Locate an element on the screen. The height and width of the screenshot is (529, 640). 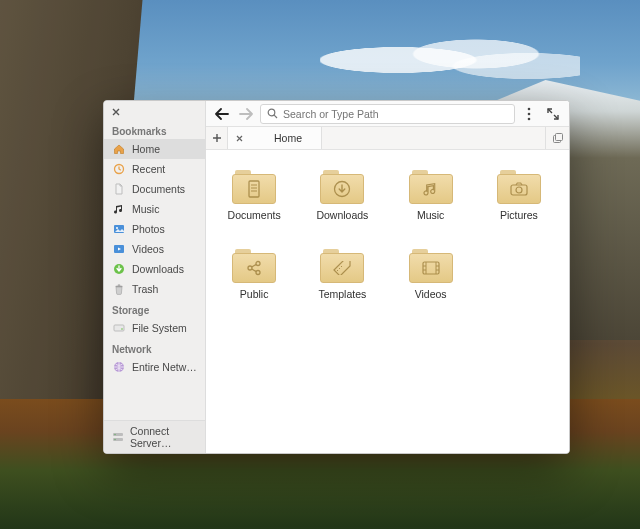
drive-icon is located at coordinates (119, 328).